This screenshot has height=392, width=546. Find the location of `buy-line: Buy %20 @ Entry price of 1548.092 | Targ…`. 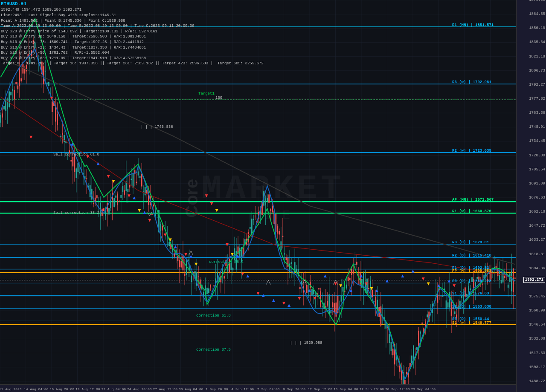

buy-line: Buy %20 @ Entry price of 1548.092 | Targ… is located at coordinates (132, 32).